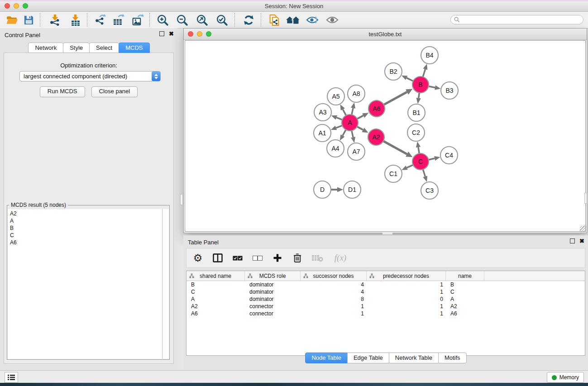 The image size is (588, 386). I want to click on zoom-in-icon, so click(163, 20).